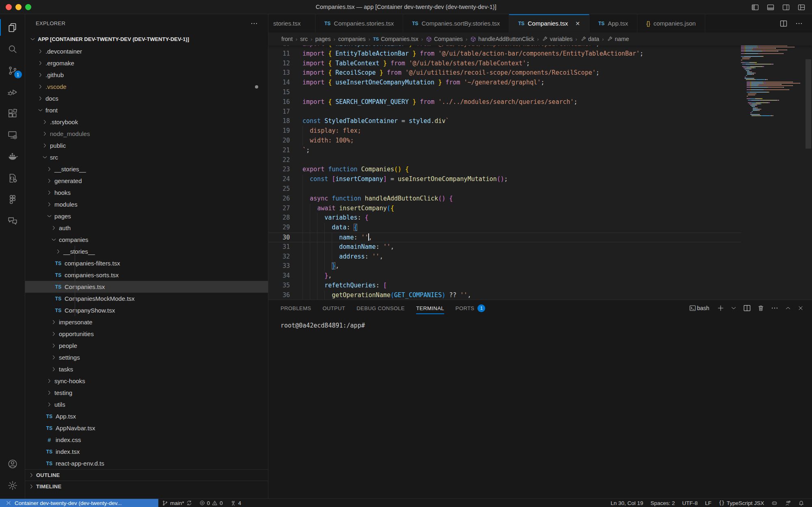 The image size is (812, 507). What do you see at coordinates (147, 369) in the screenshot?
I see `tree-item-tasks: tasks` at bounding box center [147, 369].